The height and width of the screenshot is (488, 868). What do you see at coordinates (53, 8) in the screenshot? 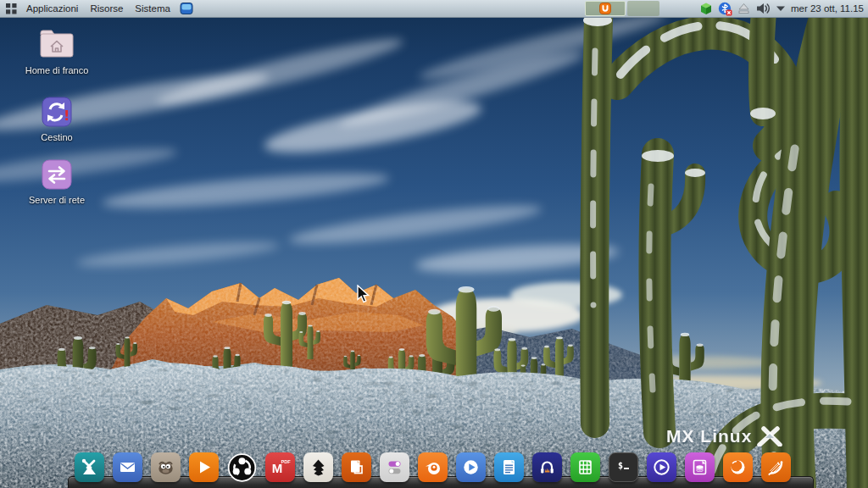
I see `menu-applicazioni: Applicazioni` at bounding box center [53, 8].